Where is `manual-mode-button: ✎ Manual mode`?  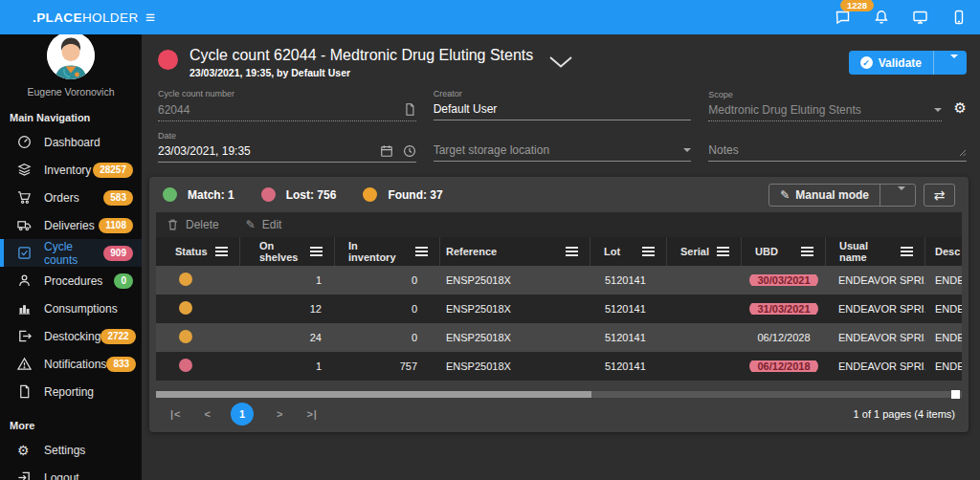 manual-mode-button: ✎ Manual mode is located at coordinates (842, 195).